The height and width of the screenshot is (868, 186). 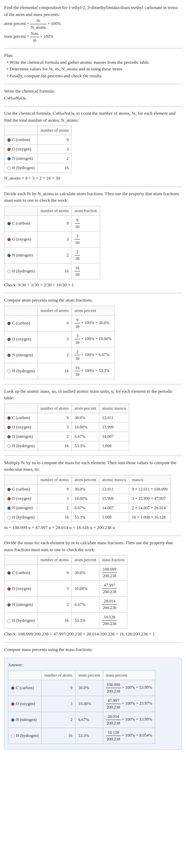 I want to click on table-row: C (carbon)930.0%12.011, so click(x=67, y=417).